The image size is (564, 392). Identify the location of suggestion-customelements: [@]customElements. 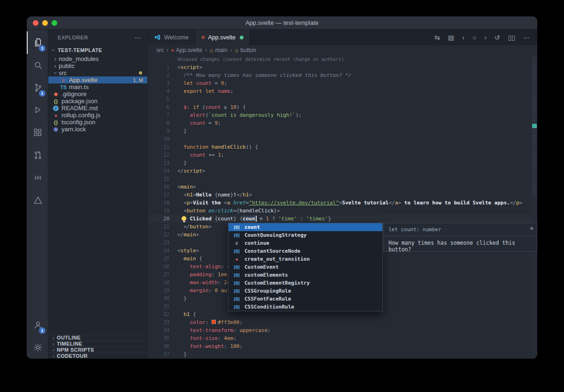
(305, 275).